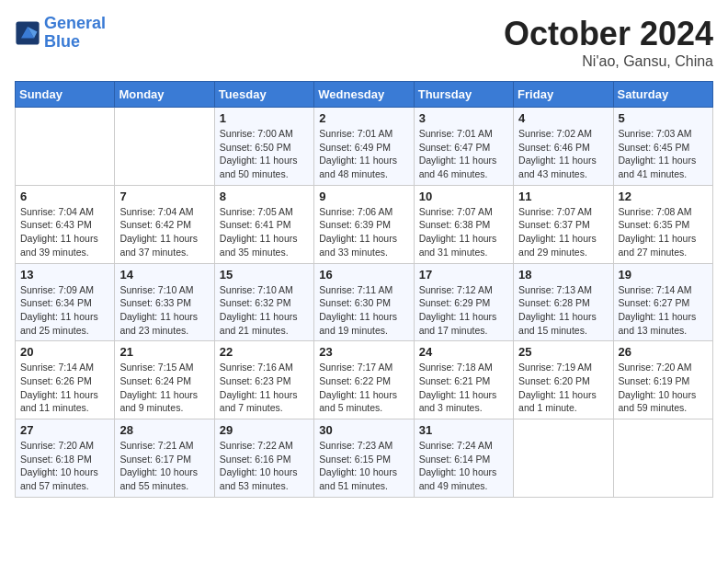 This screenshot has width=728, height=563. I want to click on cell-info: Sunrise: 7:20 AMSunset: 6:19 PMDaylight:…, so click(664, 388).